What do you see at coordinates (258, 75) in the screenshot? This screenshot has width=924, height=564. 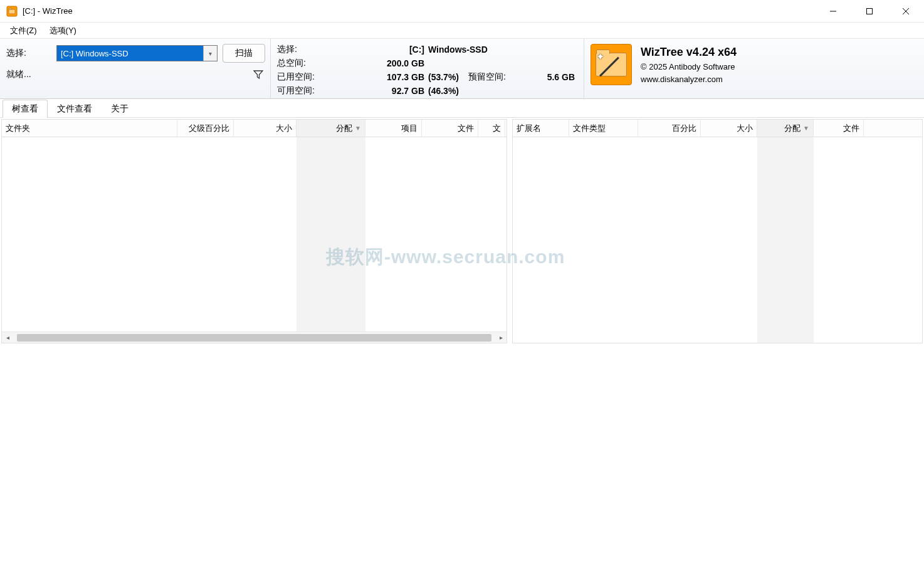 I see `filter-button` at bounding box center [258, 75].